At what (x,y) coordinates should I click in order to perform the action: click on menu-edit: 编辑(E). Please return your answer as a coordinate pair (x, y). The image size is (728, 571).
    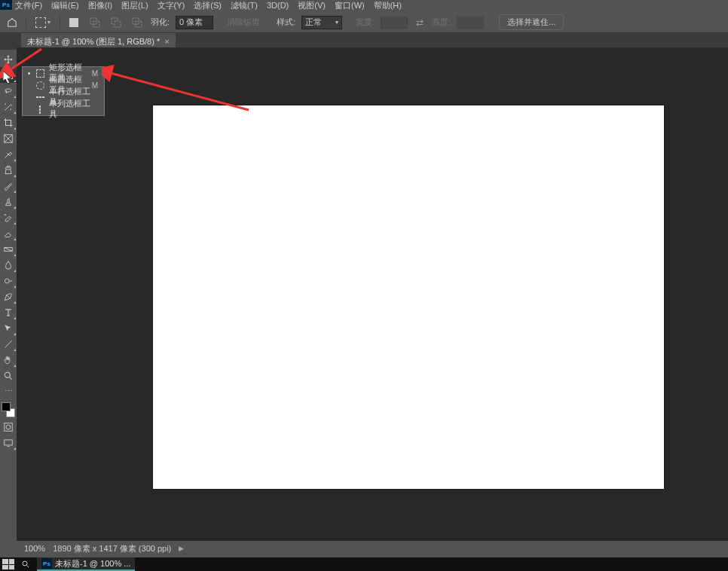
    Looking at the image, I should click on (65, 6).